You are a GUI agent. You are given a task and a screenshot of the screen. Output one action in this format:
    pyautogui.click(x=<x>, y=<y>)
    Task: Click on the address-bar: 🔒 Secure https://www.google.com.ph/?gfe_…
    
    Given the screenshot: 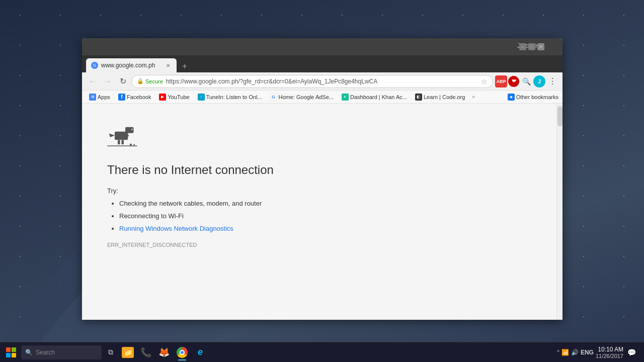 What is the action you would take?
    pyautogui.click(x=312, y=81)
    